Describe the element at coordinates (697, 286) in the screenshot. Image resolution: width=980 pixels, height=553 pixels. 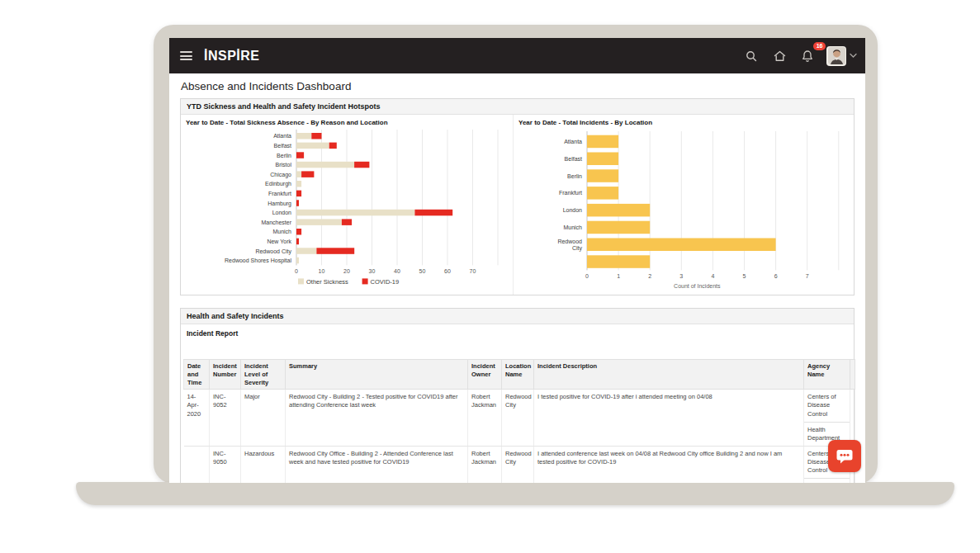
I see `svg-text: Count of Incidents` at that location.